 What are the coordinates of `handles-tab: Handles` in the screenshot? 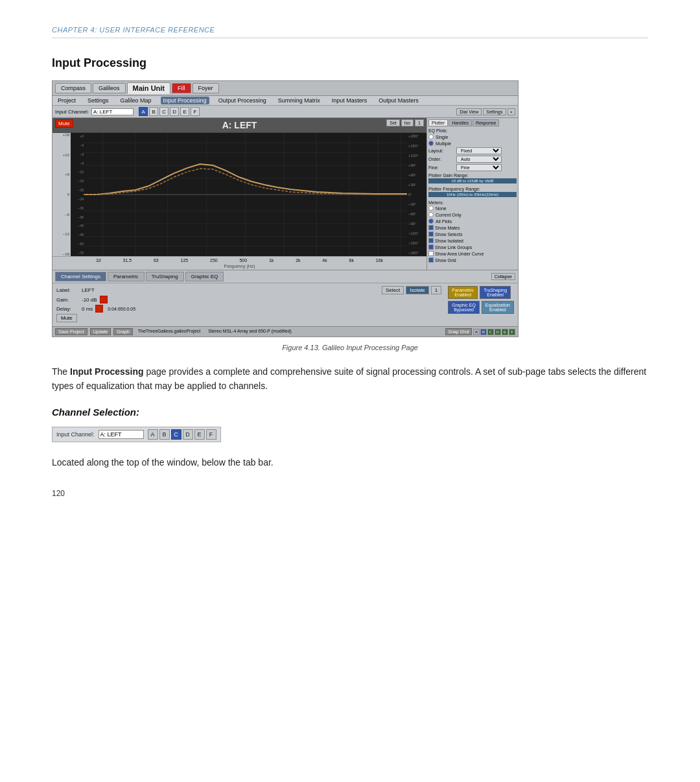 It's located at (460, 123).